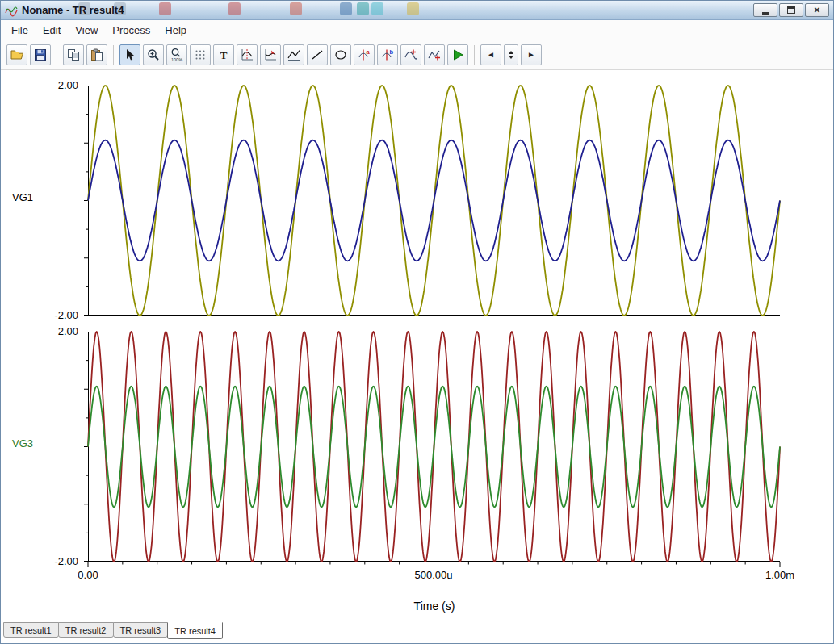  Describe the element at coordinates (55, 562) in the screenshot. I see `plot2-ymin-label: -2.00` at that location.